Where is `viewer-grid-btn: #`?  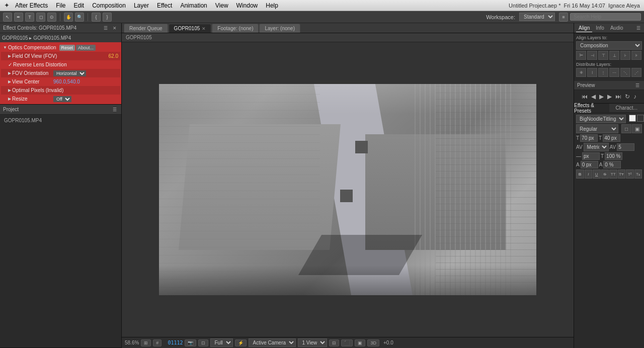 viewer-grid-btn: # is located at coordinates (157, 343).